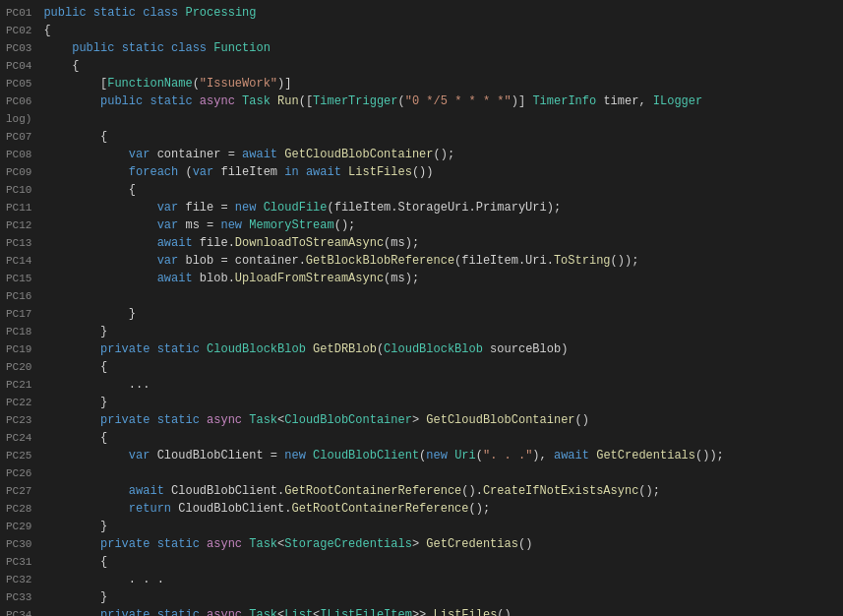 The height and width of the screenshot is (616, 843). I want to click on code-line: PC23 private static async Task<CloudBlob…, so click(421, 420).